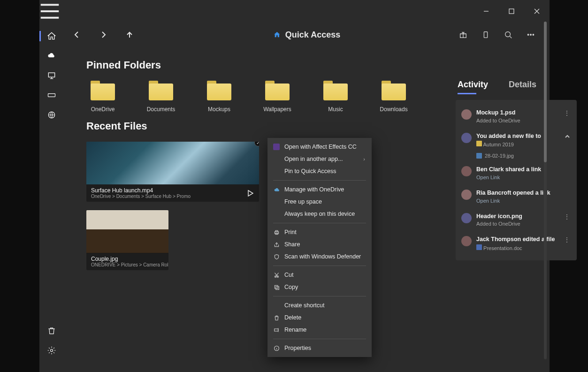 The width and height of the screenshot is (588, 372). What do you see at coordinates (320, 232) in the screenshot?
I see `cm-print: Print` at bounding box center [320, 232].